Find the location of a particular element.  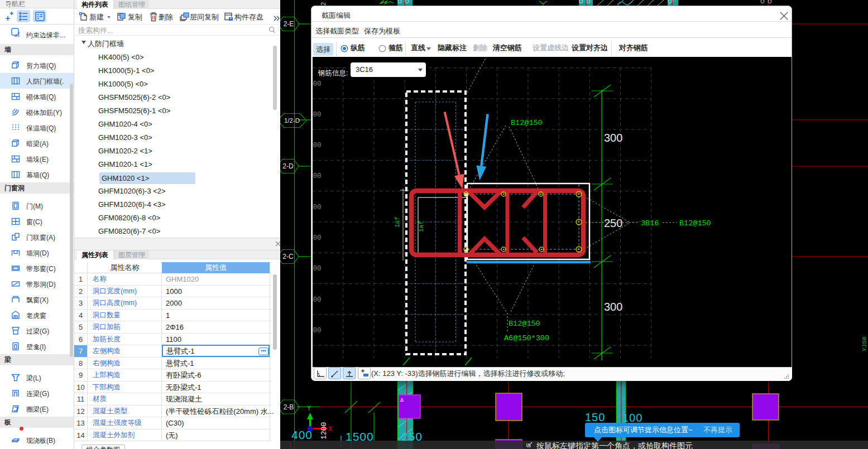

svg-text: 按鼠标左键指定第一个角点，或拾取构件图元 is located at coordinates (614, 445).